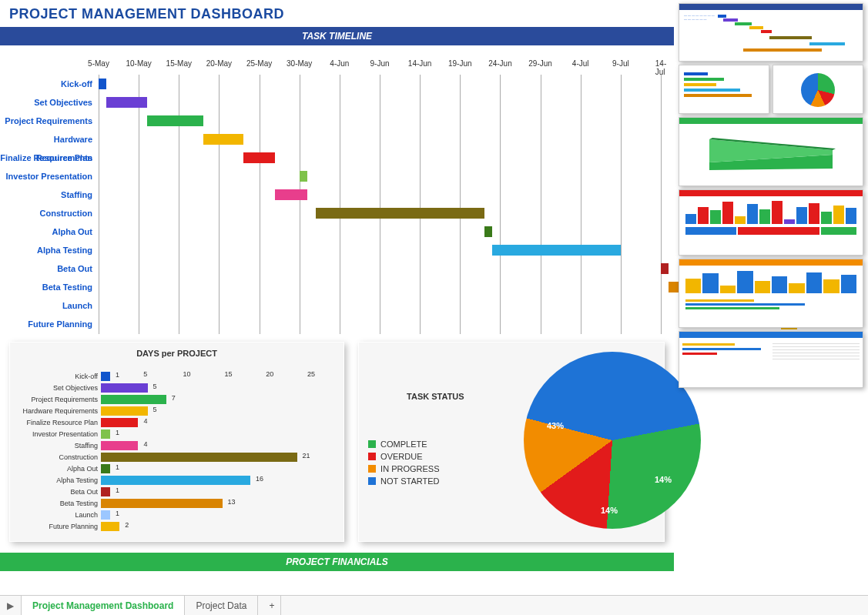 The image size is (868, 615). What do you see at coordinates (49, 195) in the screenshot?
I see `gantt-task-label: Staffing` at bounding box center [49, 195].